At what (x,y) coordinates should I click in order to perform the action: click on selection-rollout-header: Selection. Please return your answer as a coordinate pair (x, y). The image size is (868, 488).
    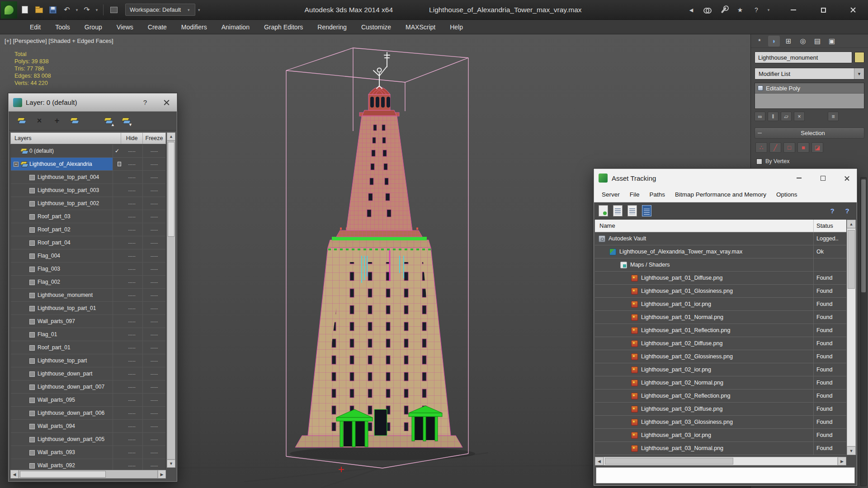
    Looking at the image, I should click on (809, 133).